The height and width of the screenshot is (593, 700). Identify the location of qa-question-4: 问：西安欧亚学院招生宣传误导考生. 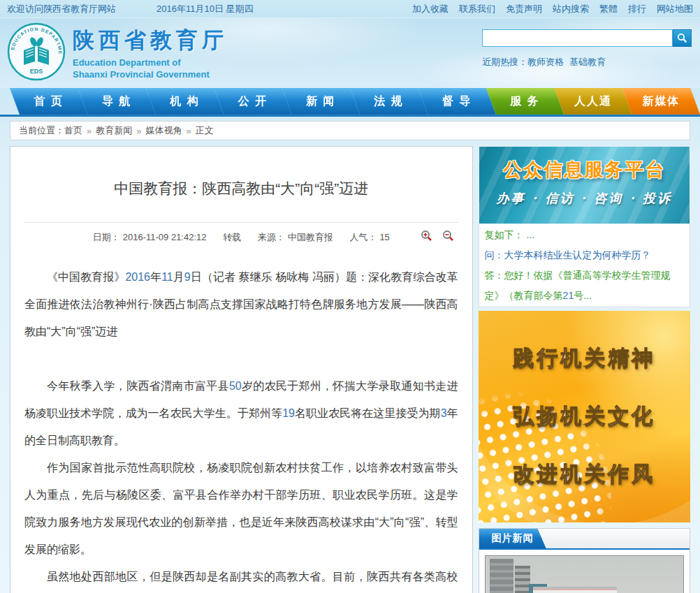
(584, 307).